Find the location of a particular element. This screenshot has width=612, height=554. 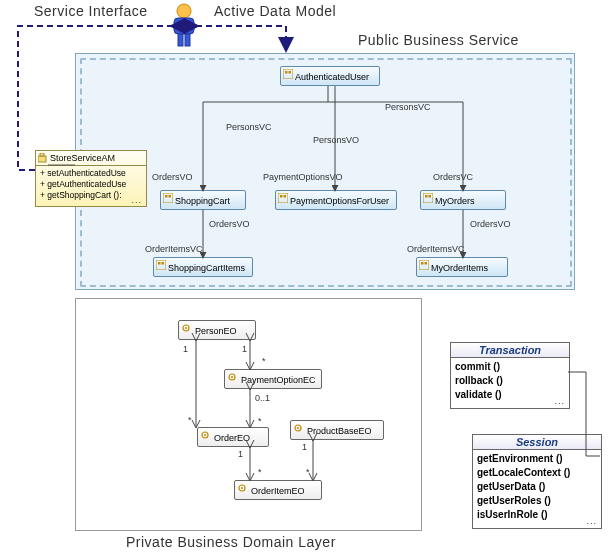

am-title-text: StoreServiceAM is located at coordinates (82, 158).